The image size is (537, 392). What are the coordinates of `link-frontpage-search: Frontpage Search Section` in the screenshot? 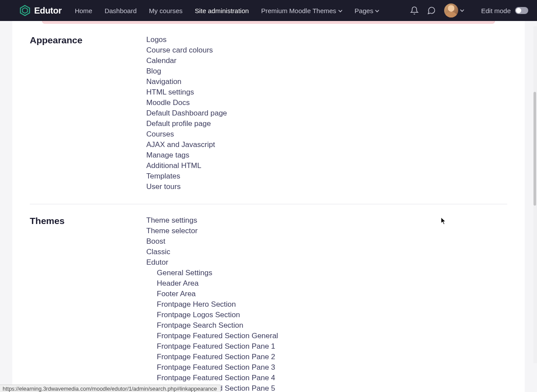 It's located at (332, 325).